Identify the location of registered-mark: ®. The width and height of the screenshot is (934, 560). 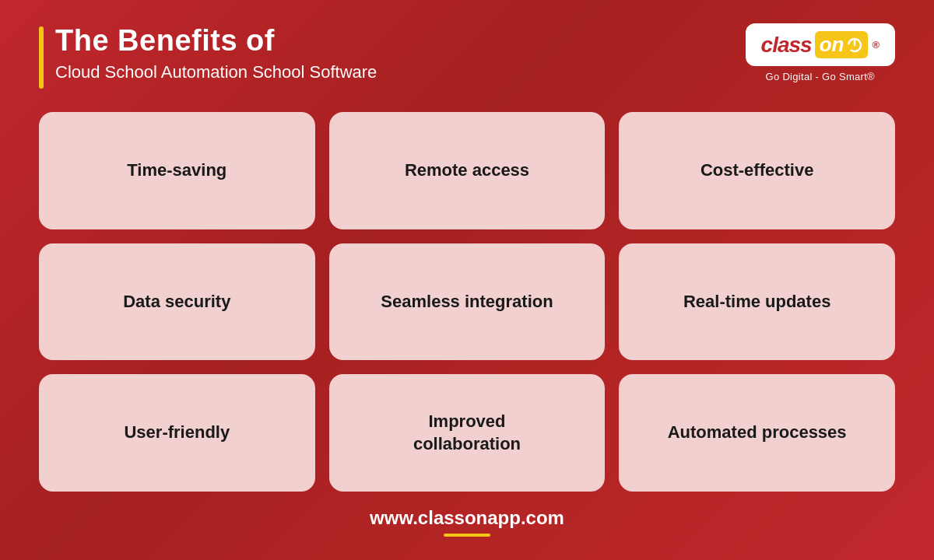
(876, 45).